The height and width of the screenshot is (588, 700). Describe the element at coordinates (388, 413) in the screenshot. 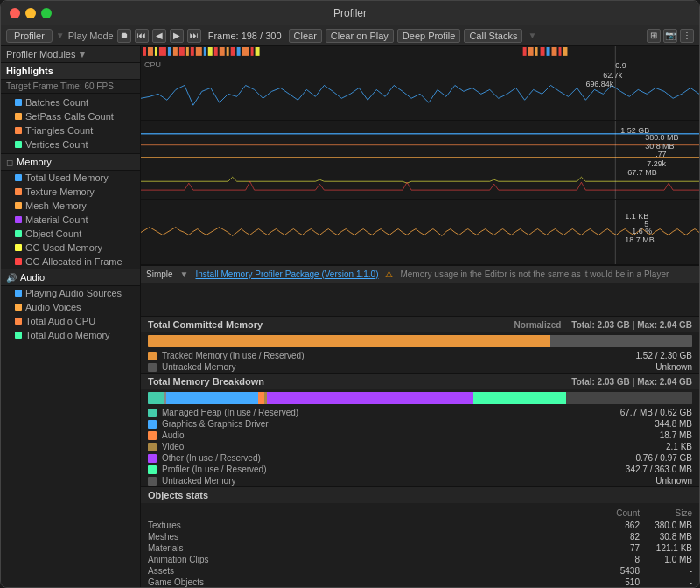

I see `managed-heap-label: Managed Heap (In use / Reserved)` at that location.